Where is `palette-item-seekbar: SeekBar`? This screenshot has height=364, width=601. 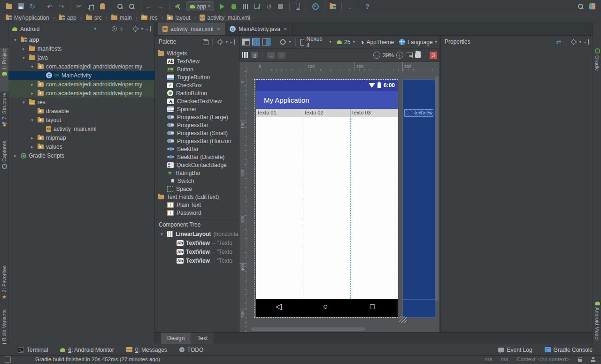 palette-item-seekbar: SeekBar is located at coordinates (197, 149).